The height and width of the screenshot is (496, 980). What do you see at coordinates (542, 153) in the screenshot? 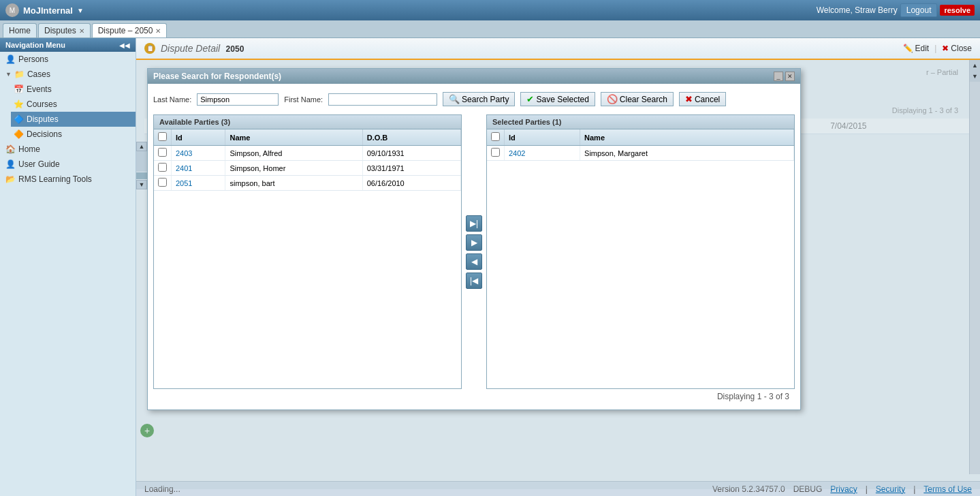
I see `selected-row-1-id: 2402` at bounding box center [542, 153].